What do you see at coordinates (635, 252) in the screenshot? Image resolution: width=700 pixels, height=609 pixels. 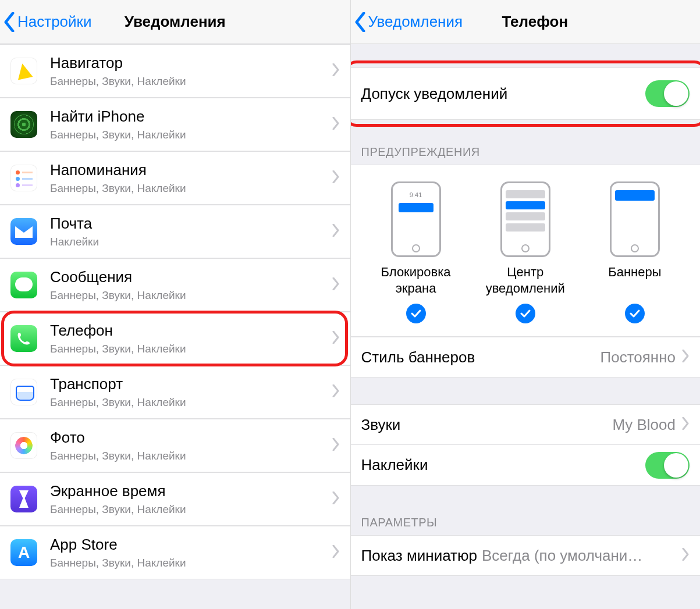 I see `preview-banners: Баннеры` at bounding box center [635, 252].